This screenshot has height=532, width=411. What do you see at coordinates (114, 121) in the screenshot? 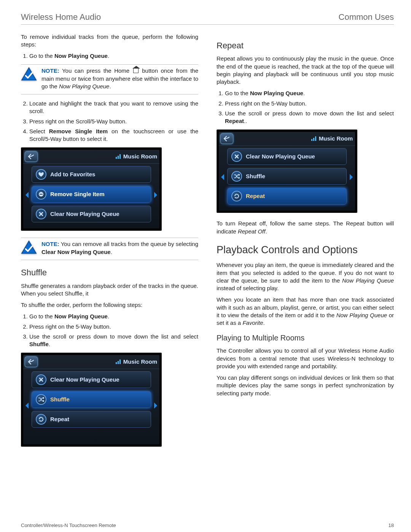
I see `remove-steps-cont: Locate and highlight the track that you …` at bounding box center [114, 121].